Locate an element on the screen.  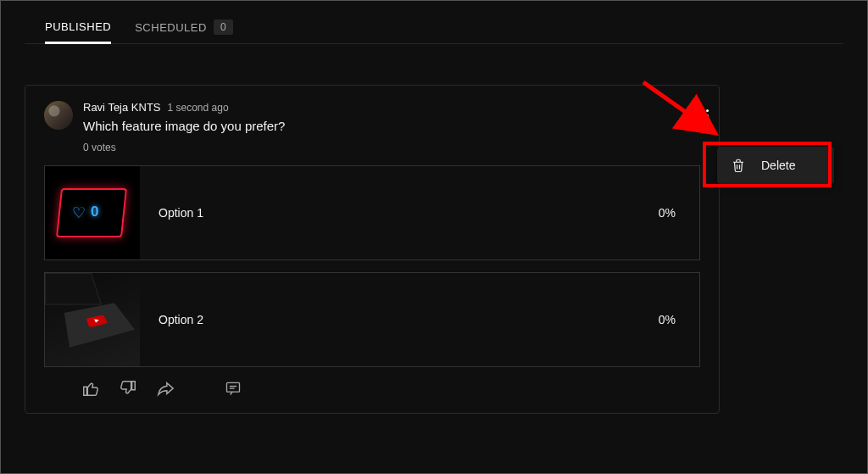
option-label: Option 1 is located at coordinates (399, 213).